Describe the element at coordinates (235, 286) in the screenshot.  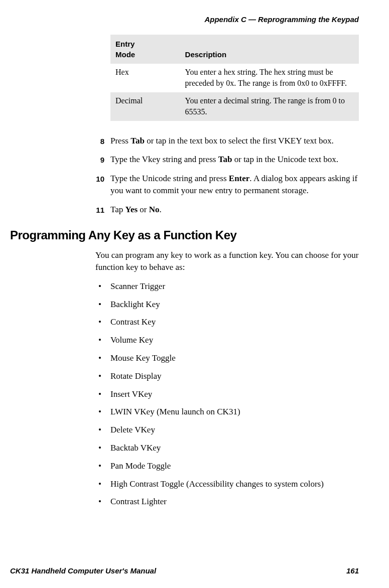
I see `bullet-text: Scanner Trigger` at that location.